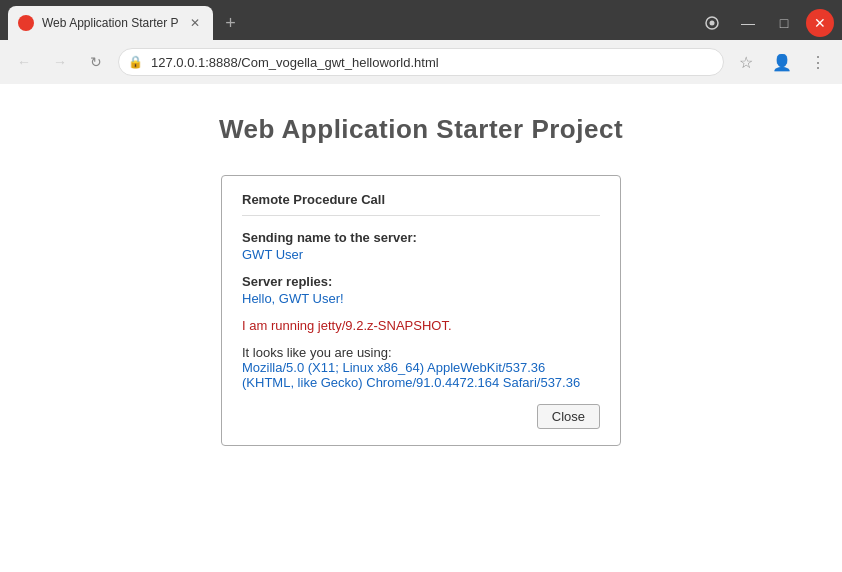 The image size is (842, 572). Describe the element at coordinates (782, 62) in the screenshot. I see `profile-icon: 👤` at that location.